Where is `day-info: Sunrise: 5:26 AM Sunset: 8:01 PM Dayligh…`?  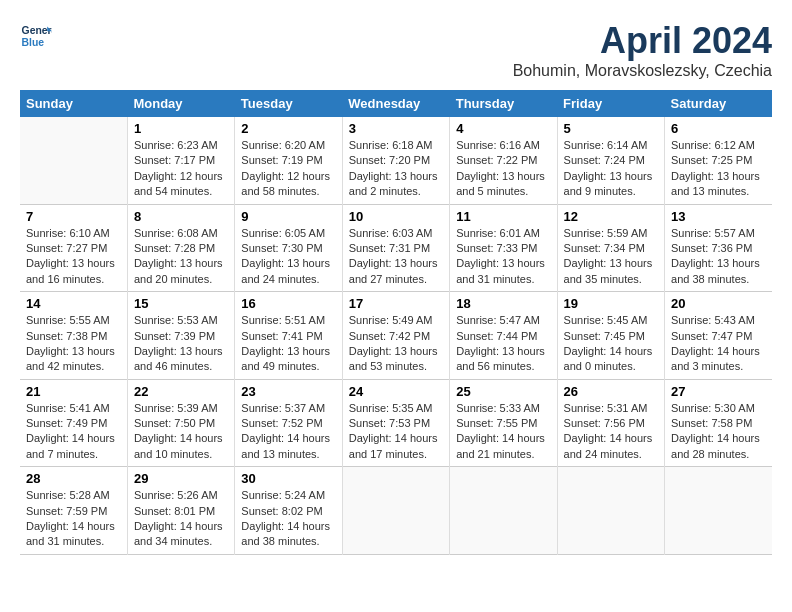 day-info: Sunrise: 5:26 AM Sunset: 8:01 PM Dayligh… is located at coordinates (181, 519).